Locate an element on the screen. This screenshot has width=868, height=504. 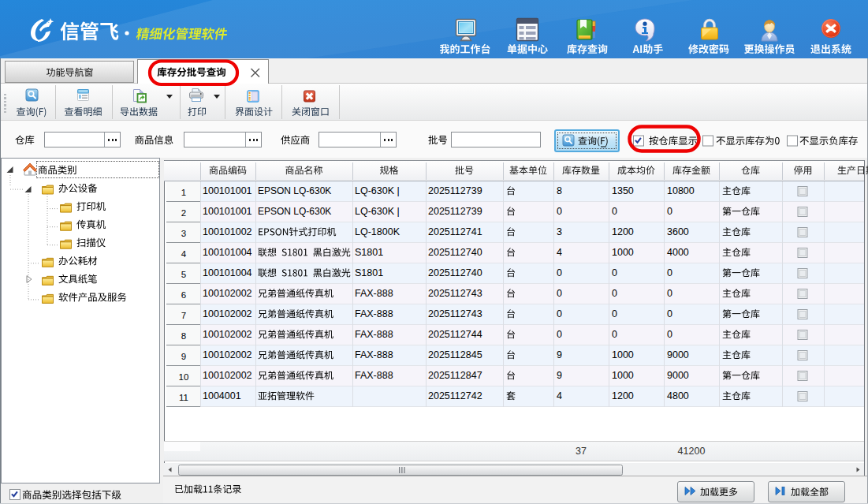
svg-text: 2025112845 is located at coordinates (456, 355).